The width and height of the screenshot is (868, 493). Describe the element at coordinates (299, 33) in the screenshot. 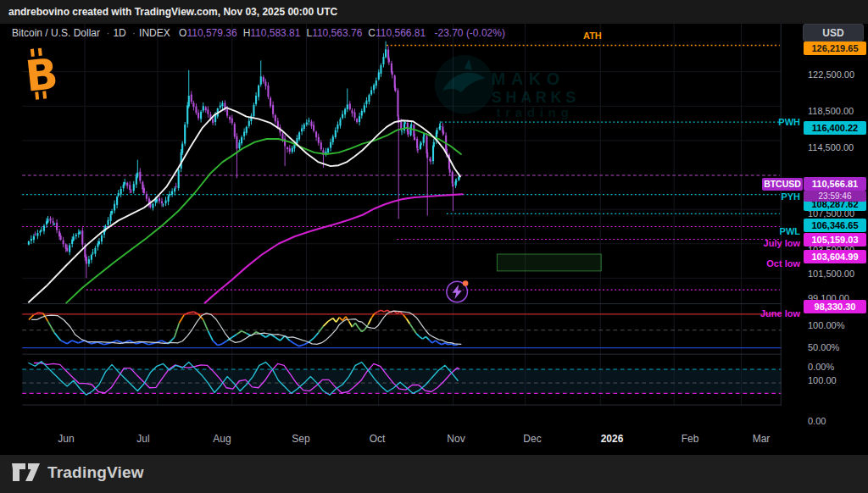

I see `ohlc-values: O110,579.36H110,583.81L110,563.76C110,56…` at that location.